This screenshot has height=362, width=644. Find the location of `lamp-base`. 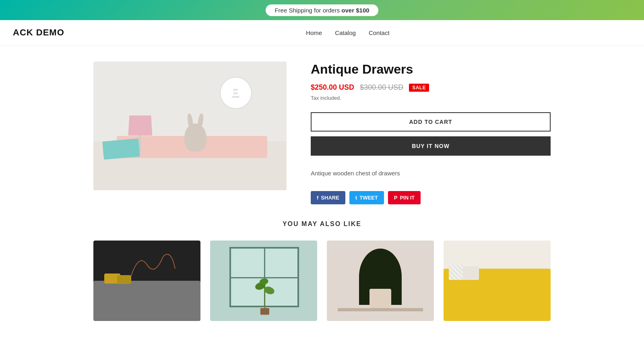

lamp-base is located at coordinates (140, 144).